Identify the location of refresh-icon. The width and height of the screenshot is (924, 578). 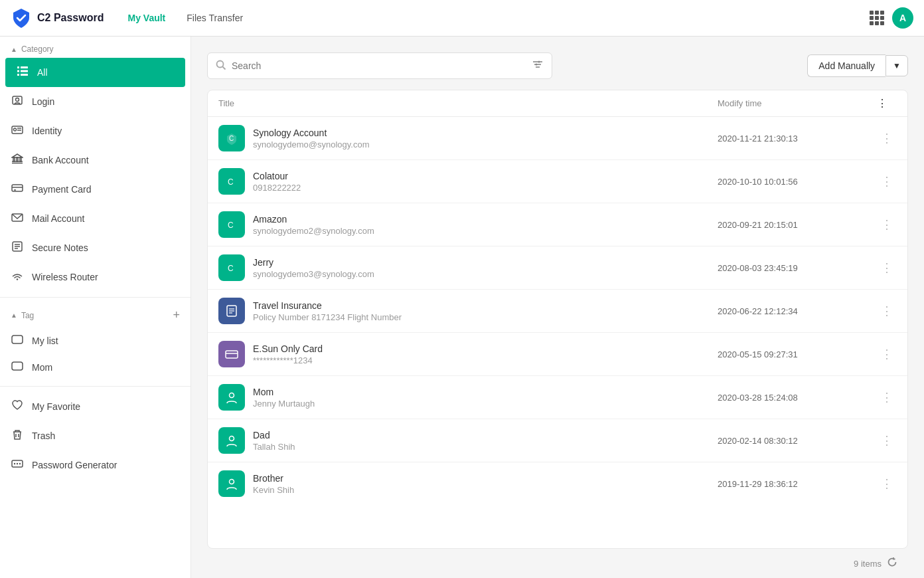
(892, 563).